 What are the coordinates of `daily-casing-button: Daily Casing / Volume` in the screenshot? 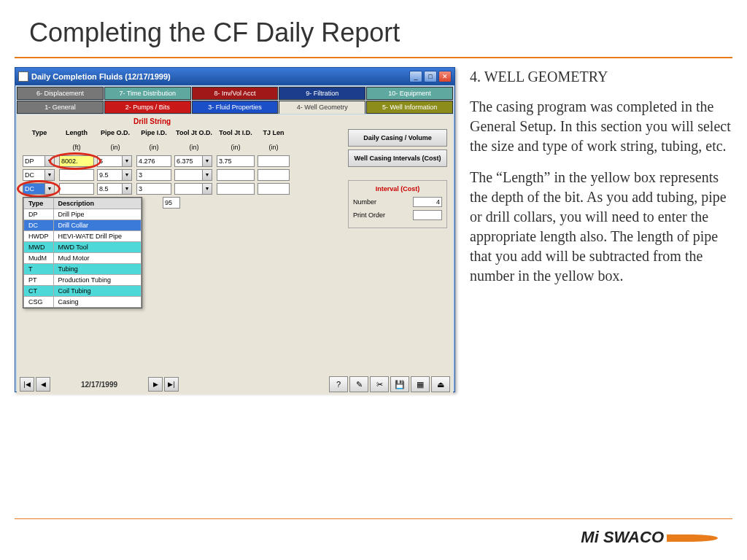 It's located at (398, 138).